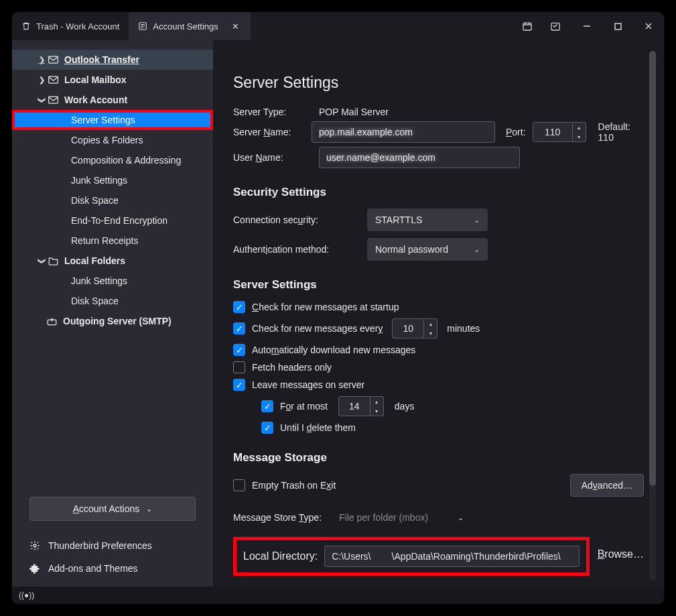  What do you see at coordinates (113, 546) in the screenshot?
I see `thunderbird-preferences-link: Thunderbird Preferences` at bounding box center [113, 546].